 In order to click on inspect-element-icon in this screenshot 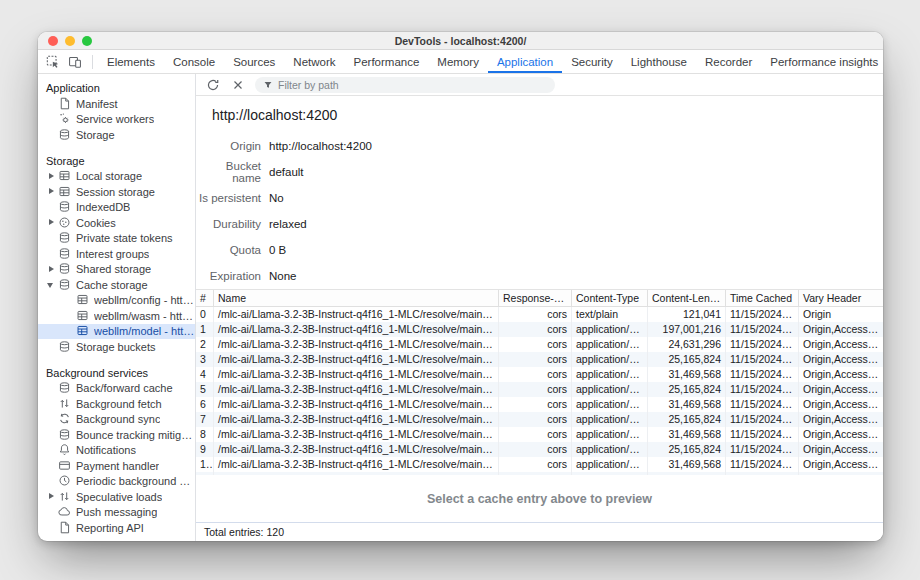, I will do `click(53, 62)`.